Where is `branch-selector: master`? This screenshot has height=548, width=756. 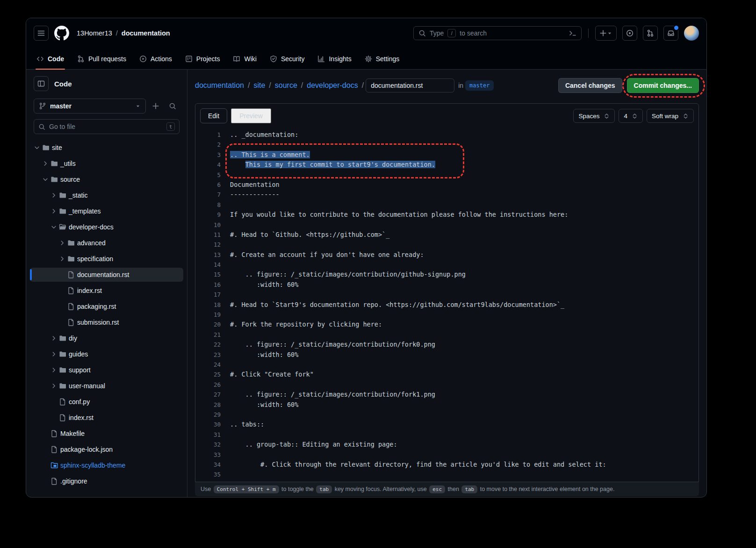 branch-selector: master is located at coordinates (90, 106).